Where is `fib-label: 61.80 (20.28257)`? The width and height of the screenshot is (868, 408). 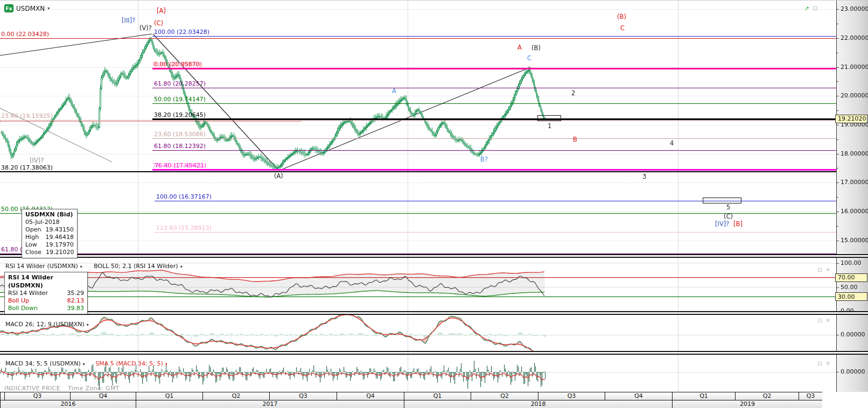 fib-label: 61.80 (20.28257) is located at coordinates (180, 84).